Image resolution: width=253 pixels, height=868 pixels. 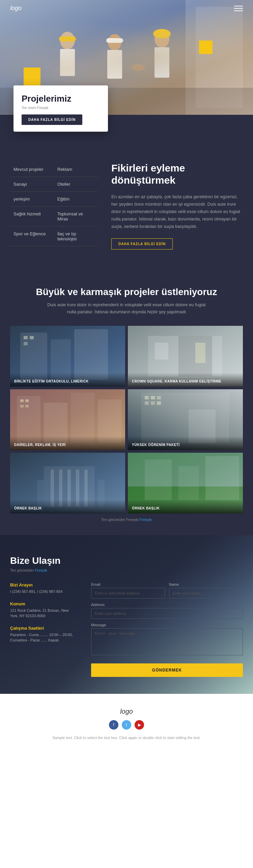 What do you see at coordinates (32, 217) in the screenshot?
I see `ideas-item-6: Sağlık hizmeti` at bounding box center [32, 217].